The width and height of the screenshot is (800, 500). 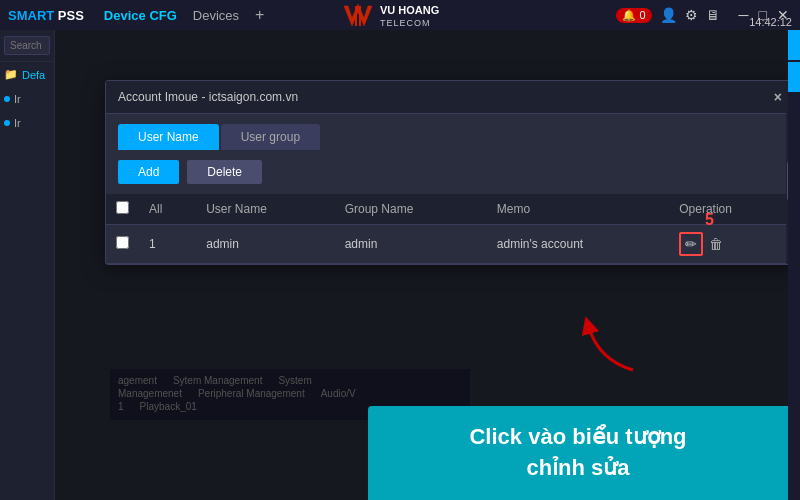 What do you see at coordinates (148, 172) in the screenshot?
I see `add-button: Add` at bounding box center [148, 172].